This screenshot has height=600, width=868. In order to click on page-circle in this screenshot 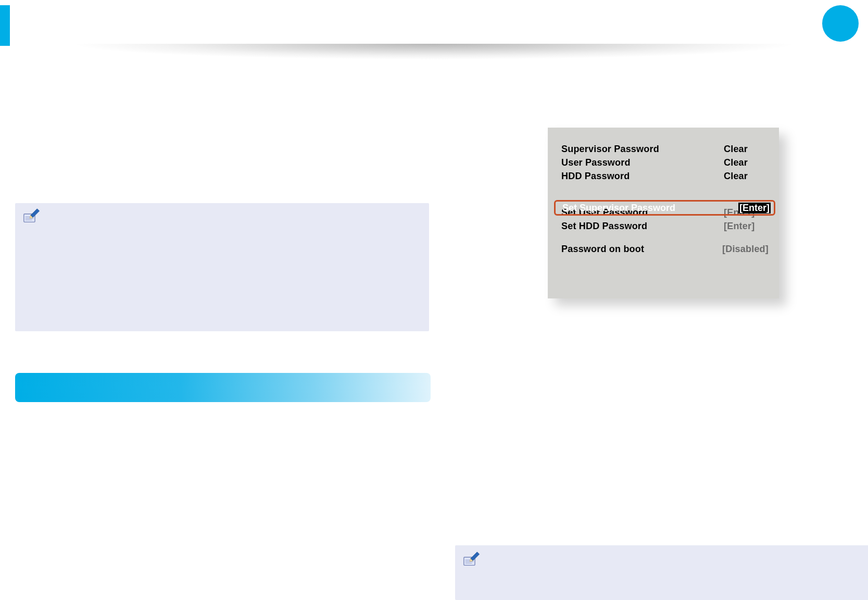, I will do `click(840, 23)`.